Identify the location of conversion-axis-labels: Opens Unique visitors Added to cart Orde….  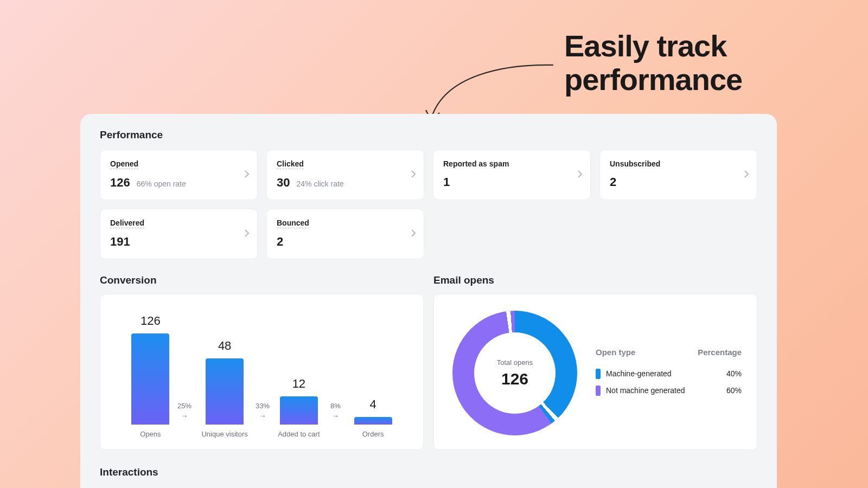
(261, 434).